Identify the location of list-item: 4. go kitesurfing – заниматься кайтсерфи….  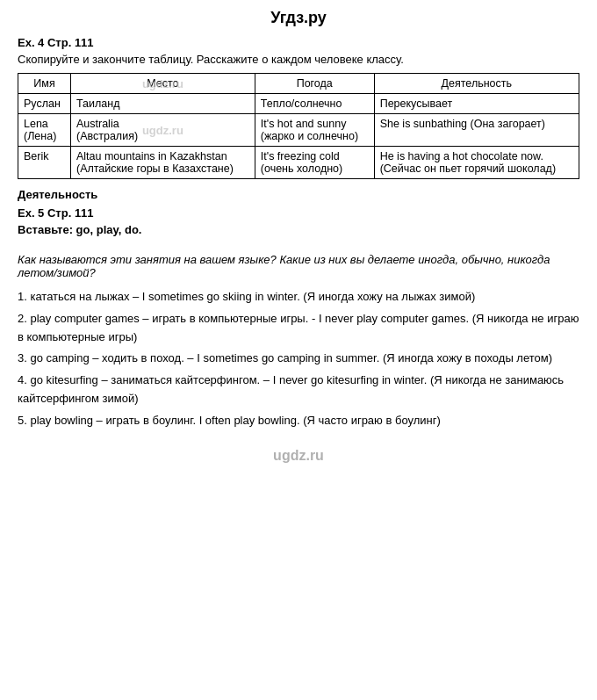
(298, 390).